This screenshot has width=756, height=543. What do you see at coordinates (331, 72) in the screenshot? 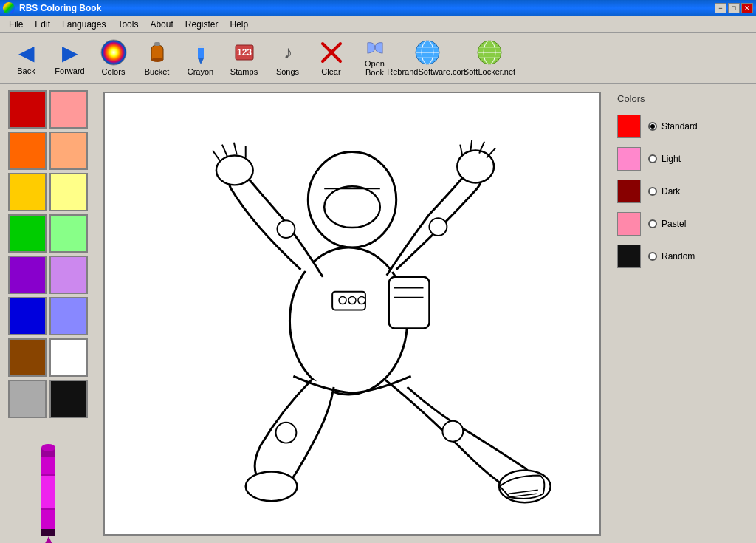
I see `clear-label: Clear` at bounding box center [331, 72].